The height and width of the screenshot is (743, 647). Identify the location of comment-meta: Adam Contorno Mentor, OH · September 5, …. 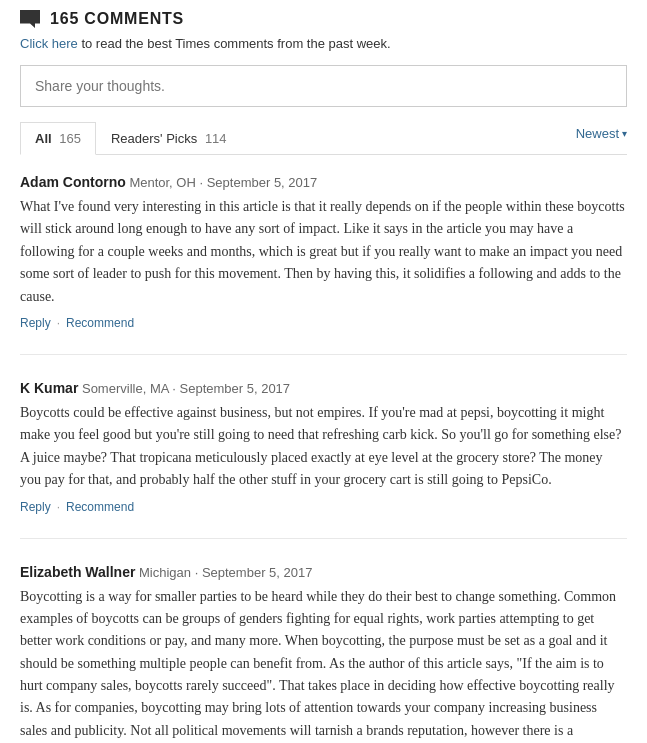
(324, 182).